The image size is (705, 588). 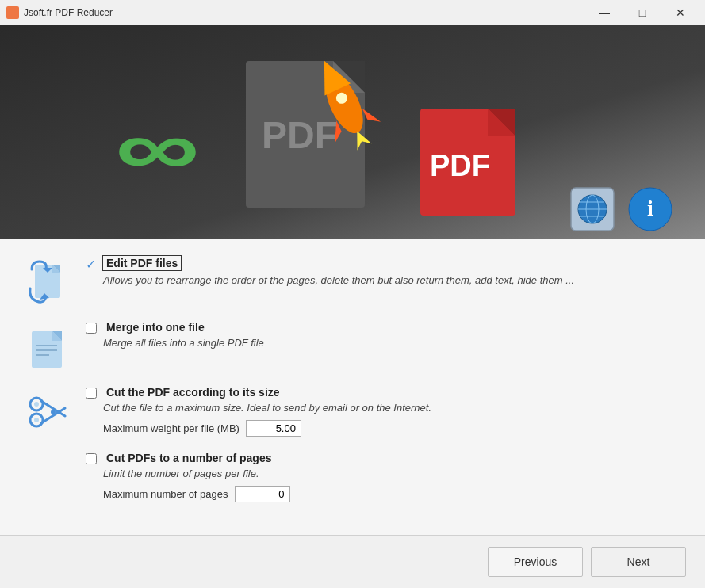 What do you see at coordinates (384, 263) in the screenshot?
I see `edit-option-header: ✓ Edit PDF files` at bounding box center [384, 263].